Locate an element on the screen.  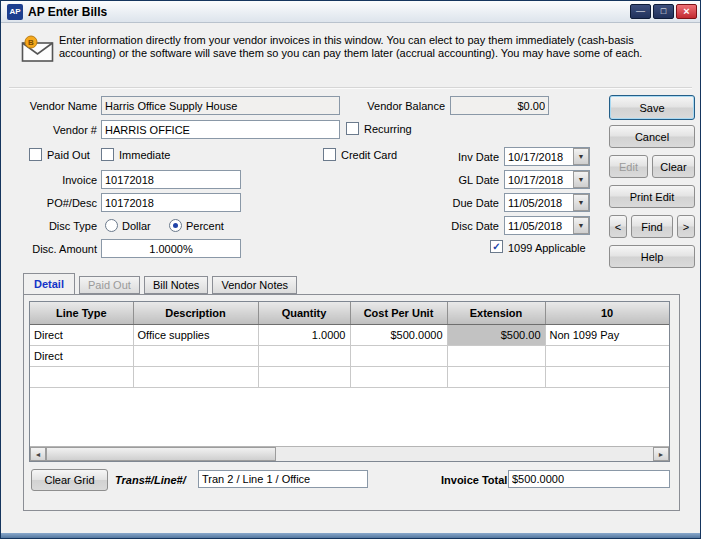
credit-card-checkbox is located at coordinates (330, 154).